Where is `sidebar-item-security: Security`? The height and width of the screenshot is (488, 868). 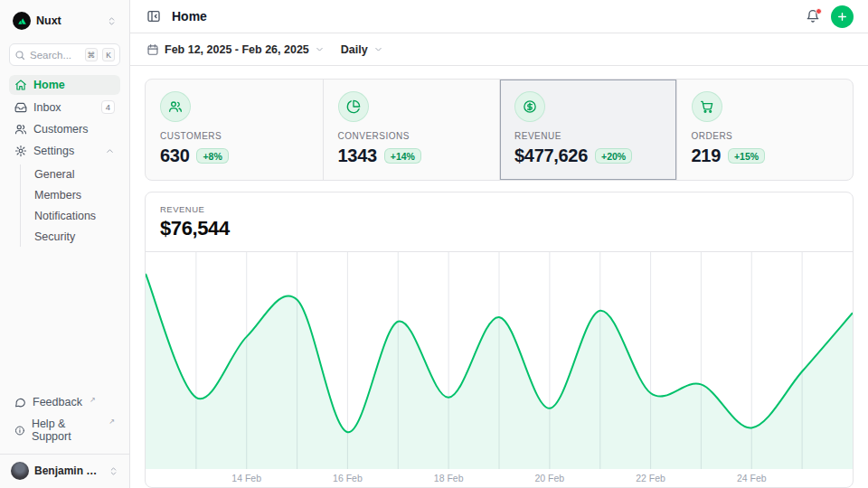
sidebar-item-security: Security is located at coordinates (76, 237).